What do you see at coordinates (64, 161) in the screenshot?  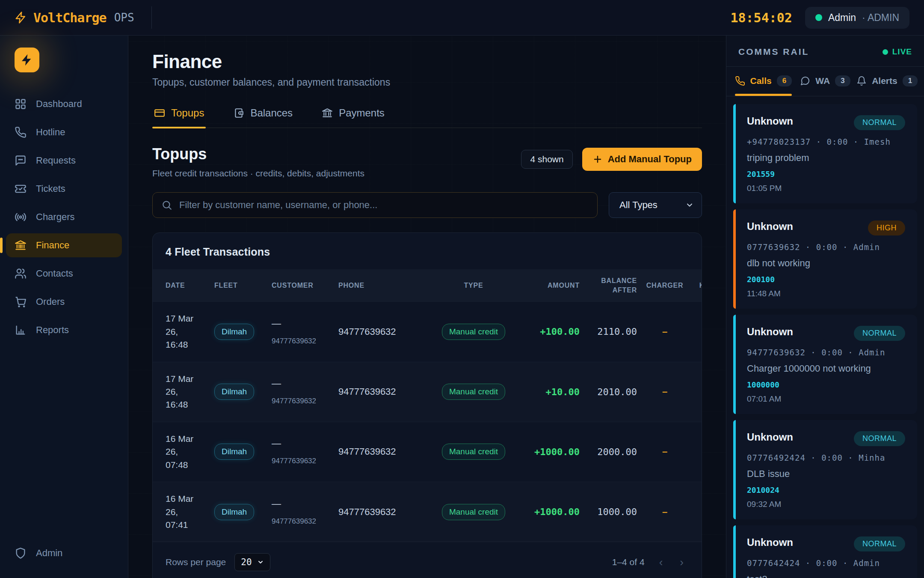 I see `sidebar-item-requests: Requests` at bounding box center [64, 161].